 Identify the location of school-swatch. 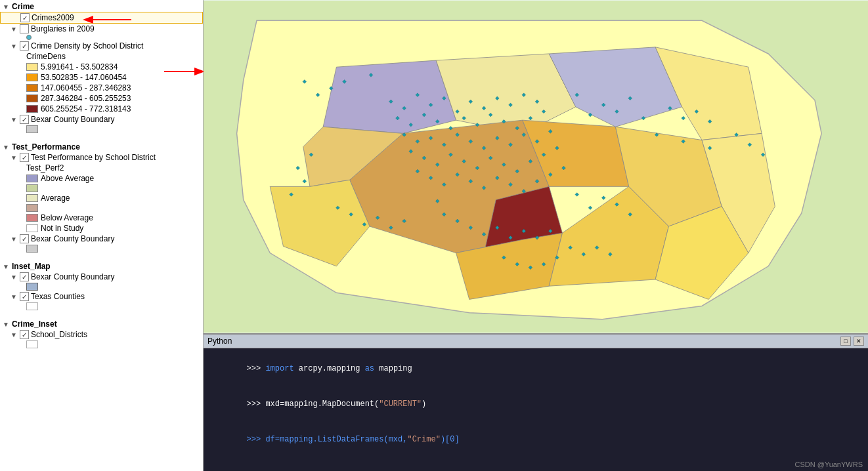
(101, 344).